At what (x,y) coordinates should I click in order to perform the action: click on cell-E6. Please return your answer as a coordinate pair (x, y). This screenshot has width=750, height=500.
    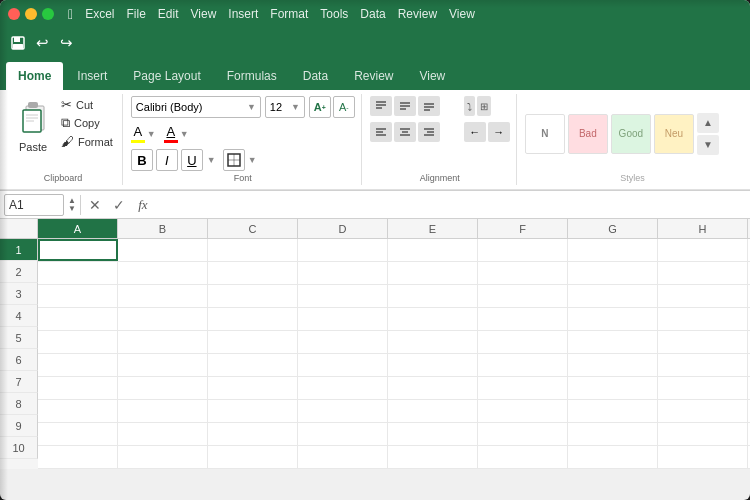
    Looking at the image, I should click on (433, 365).